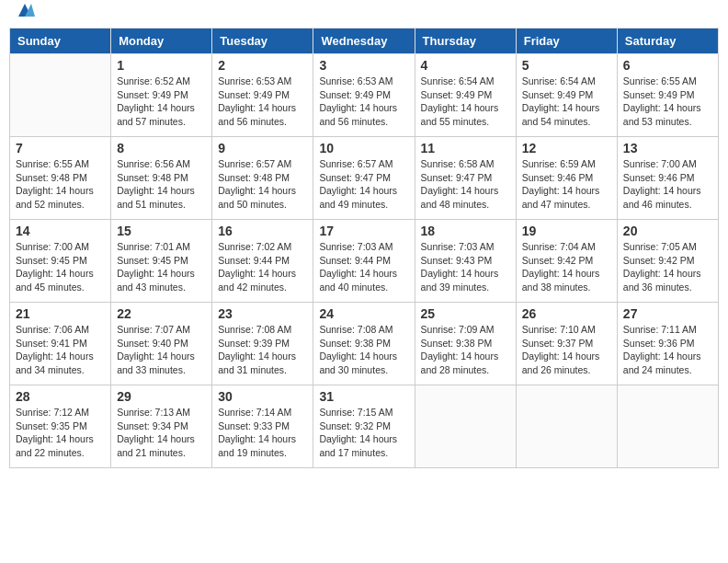 This screenshot has width=728, height=563. I want to click on calendar-cell: 16 Sunrise: 7:02 AMSunset: 9:44 PMDaylig…, so click(263, 261).